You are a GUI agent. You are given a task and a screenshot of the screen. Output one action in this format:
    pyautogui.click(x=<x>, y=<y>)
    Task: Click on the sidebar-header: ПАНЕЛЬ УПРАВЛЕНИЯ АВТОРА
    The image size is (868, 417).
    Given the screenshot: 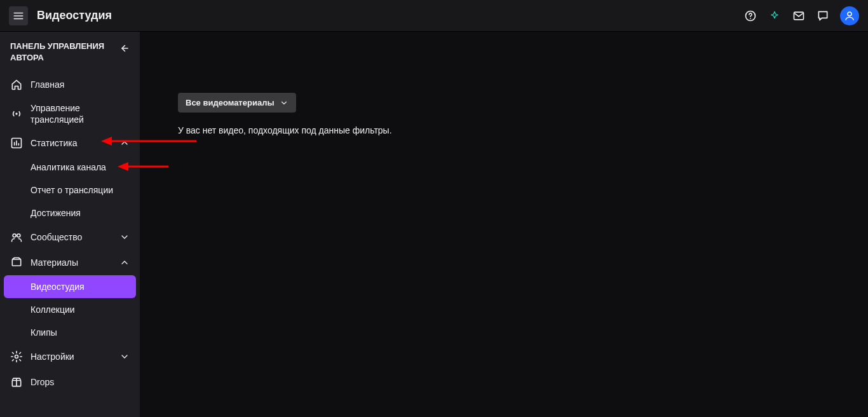 What is the action you would take?
    pyautogui.click(x=70, y=56)
    